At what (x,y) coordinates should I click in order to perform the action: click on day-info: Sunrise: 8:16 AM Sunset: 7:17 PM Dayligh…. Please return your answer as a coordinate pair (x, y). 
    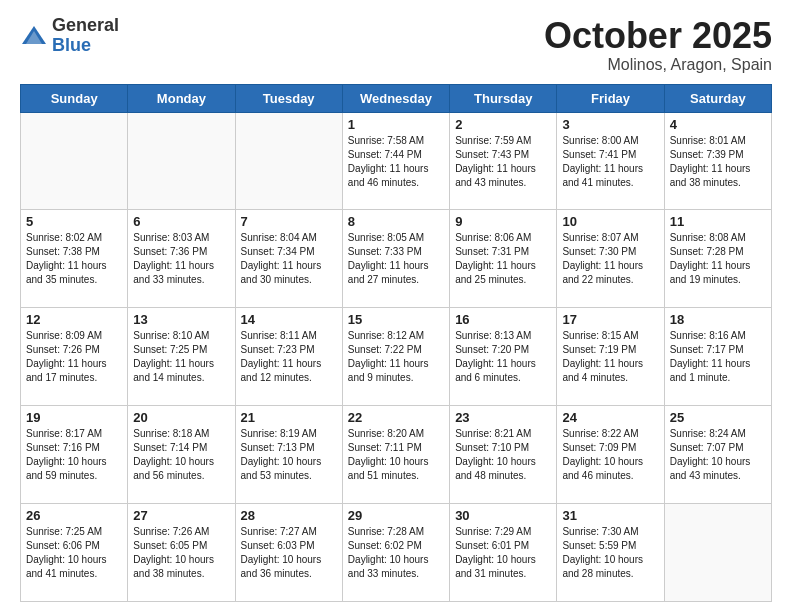
    Looking at the image, I should click on (718, 357).